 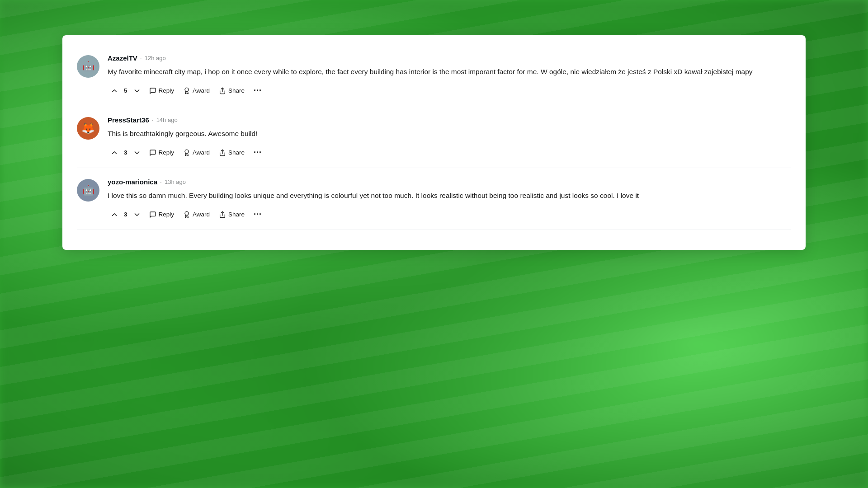 What do you see at coordinates (128, 120) in the screenshot?
I see `username: PressStart36` at bounding box center [128, 120].